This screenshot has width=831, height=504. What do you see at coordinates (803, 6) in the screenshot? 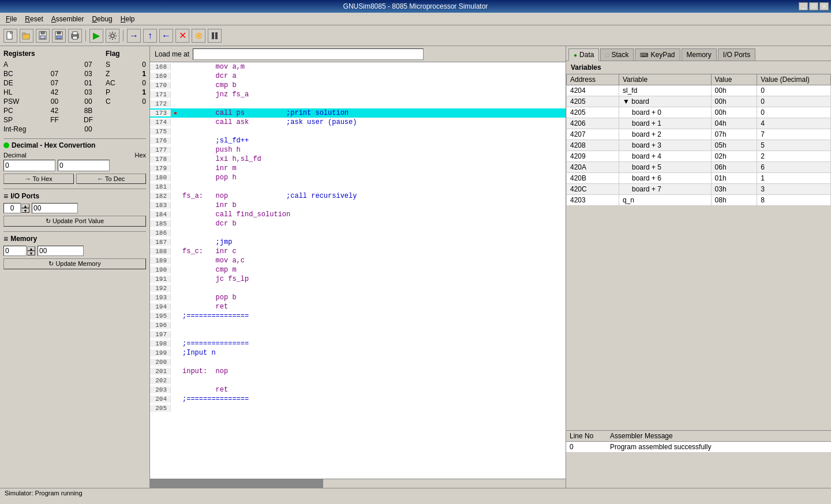
I see `minimize-button: _` at bounding box center [803, 6].